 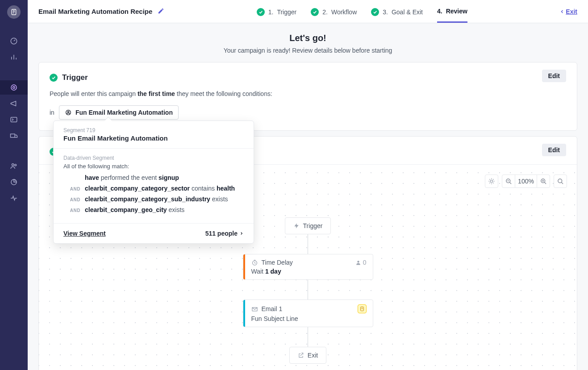 What do you see at coordinates (154, 178) in the screenshot?
I see `segment-condition: have performed the event signup` at bounding box center [154, 178].